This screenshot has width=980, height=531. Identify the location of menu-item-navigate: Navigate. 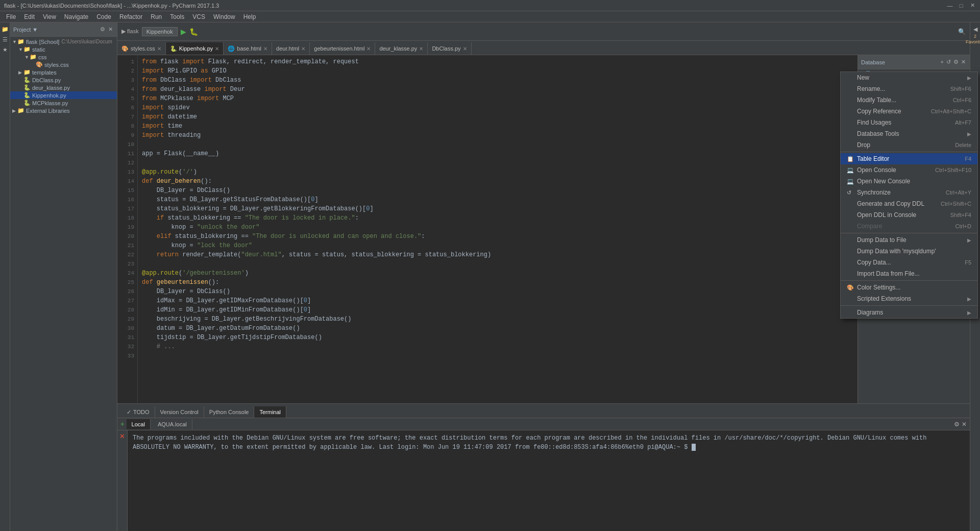
(77, 17).